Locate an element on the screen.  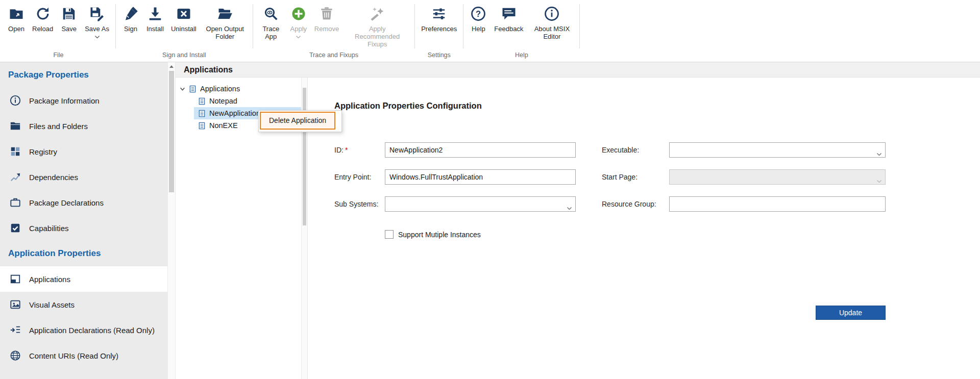
sub-systems-label: Sub Systems: is located at coordinates (359, 204).